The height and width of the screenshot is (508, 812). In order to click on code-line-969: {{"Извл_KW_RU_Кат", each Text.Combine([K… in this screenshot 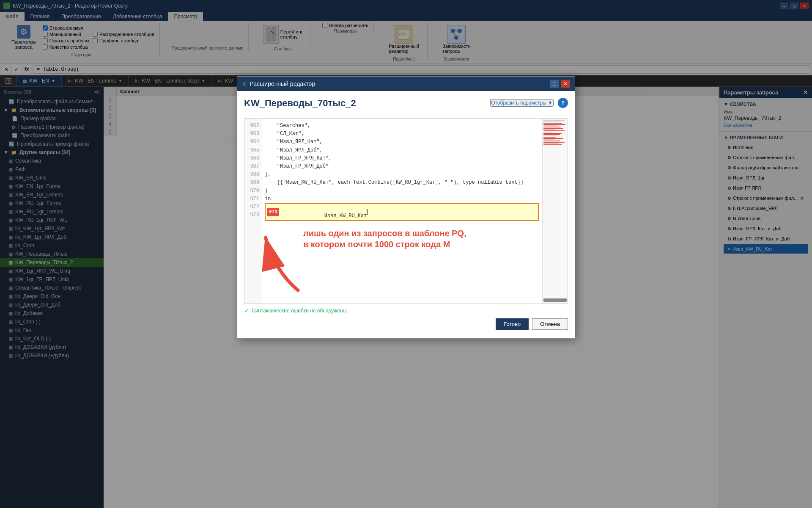, I will do `click(402, 183)`.